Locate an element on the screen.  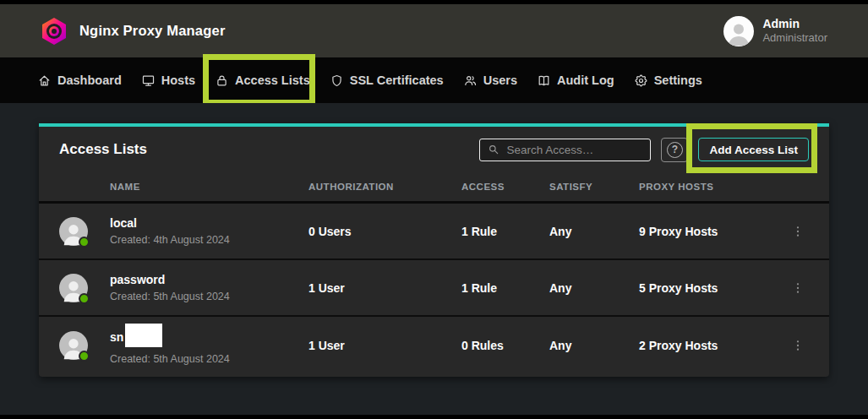
nav-label: Dashboard is located at coordinates (90, 80).